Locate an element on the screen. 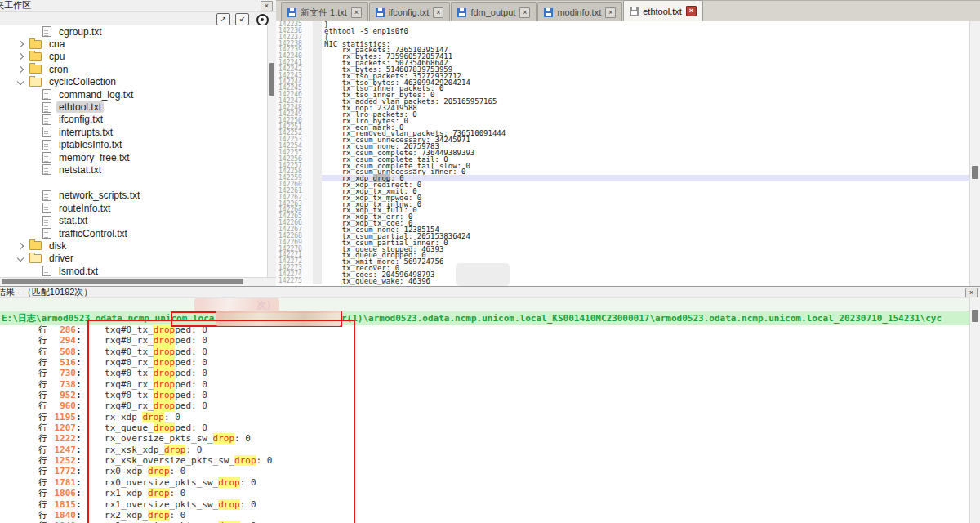 Image resolution: width=980 pixels, height=523 pixels. result-line-number: 960 is located at coordinates (63, 405).